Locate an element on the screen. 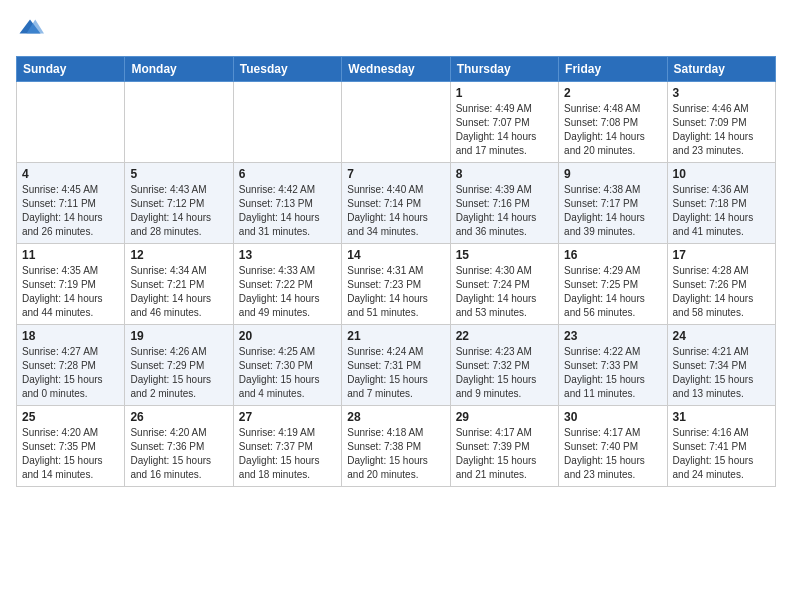 Image resolution: width=792 pixels, height=612 pixels. calendar-cell: 27Sunrise: 4:19 AM Sunset: 7:37 PM Dayli… is located at coordinates (287, 446).